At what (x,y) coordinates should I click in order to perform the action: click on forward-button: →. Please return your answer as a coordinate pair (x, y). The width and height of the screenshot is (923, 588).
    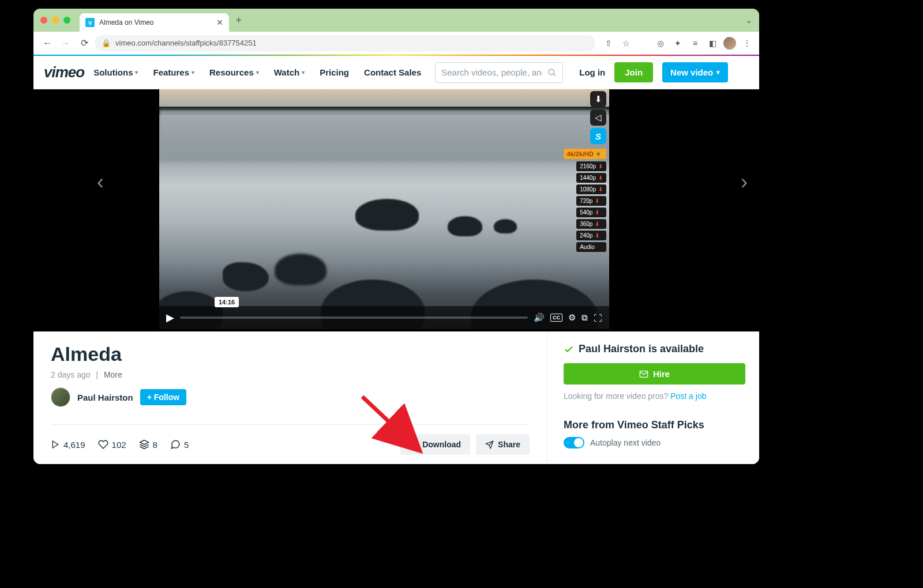
    Looking at the image, I should click on (66, 43).